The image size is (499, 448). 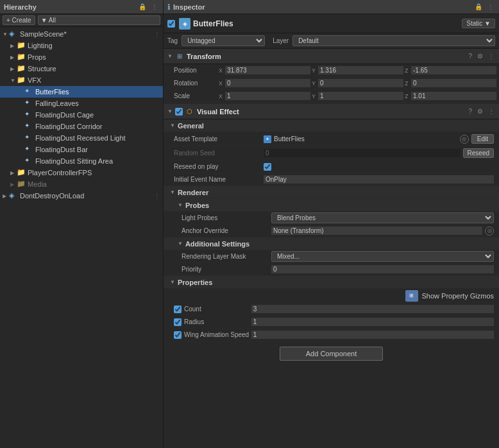 What do you see at coordinates (331, 244) in the screenshot?
I see `additional-settings-subsection: ▼ Additional Settings` at bounding box center [331, 244].